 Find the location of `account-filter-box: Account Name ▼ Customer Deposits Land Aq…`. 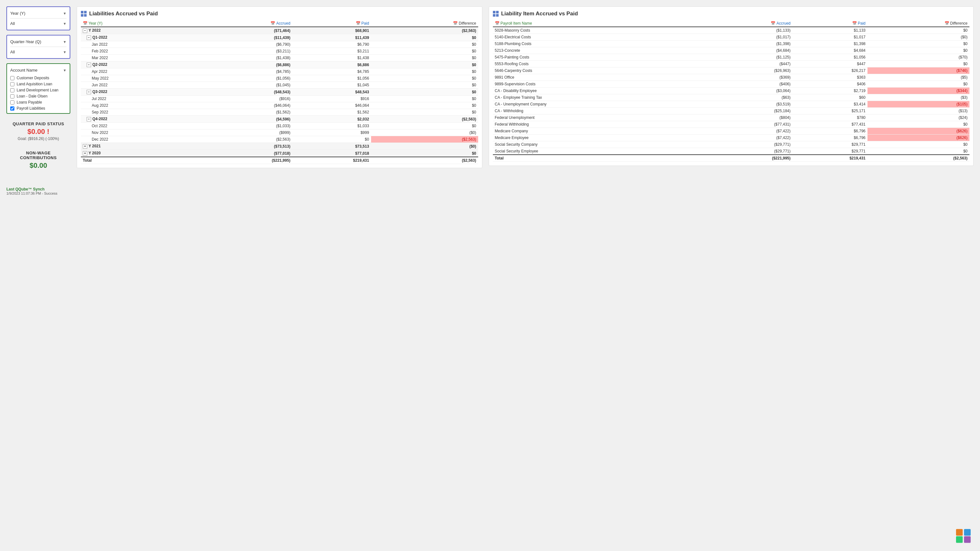

account-filter-box: Account Name ▼ Customer Deposits Land Aq… is located at coordinates (38, 88).